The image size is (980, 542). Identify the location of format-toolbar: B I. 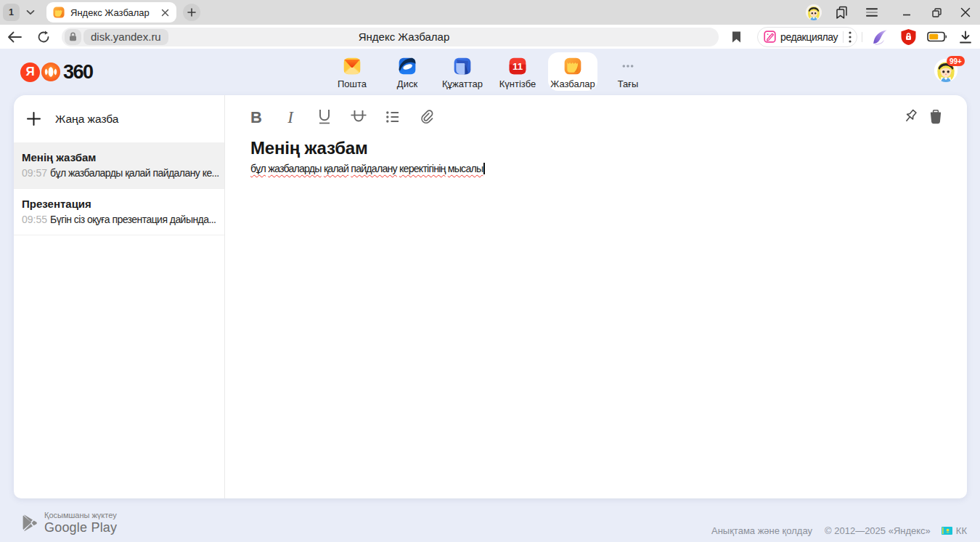
(343, 117).